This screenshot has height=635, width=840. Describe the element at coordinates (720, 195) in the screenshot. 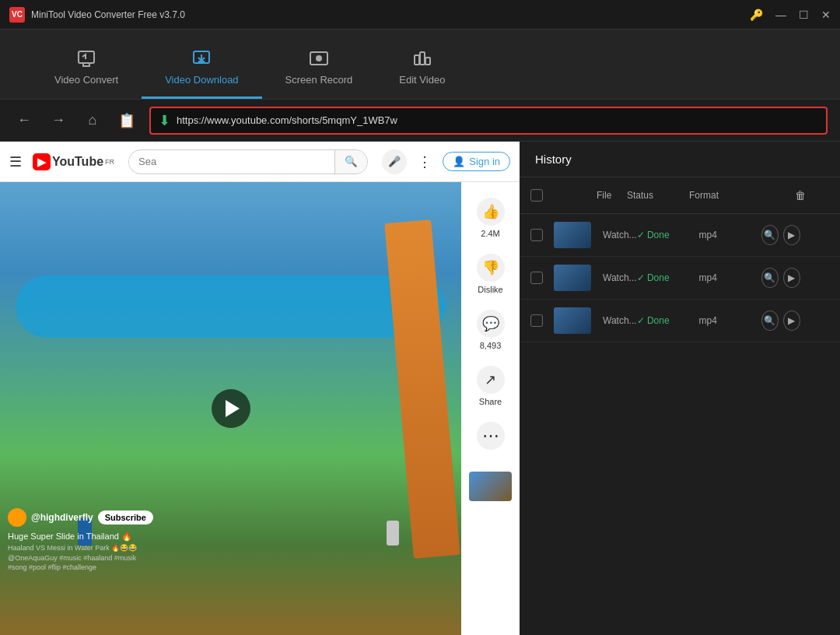

I see `col-format: Format` at that location.